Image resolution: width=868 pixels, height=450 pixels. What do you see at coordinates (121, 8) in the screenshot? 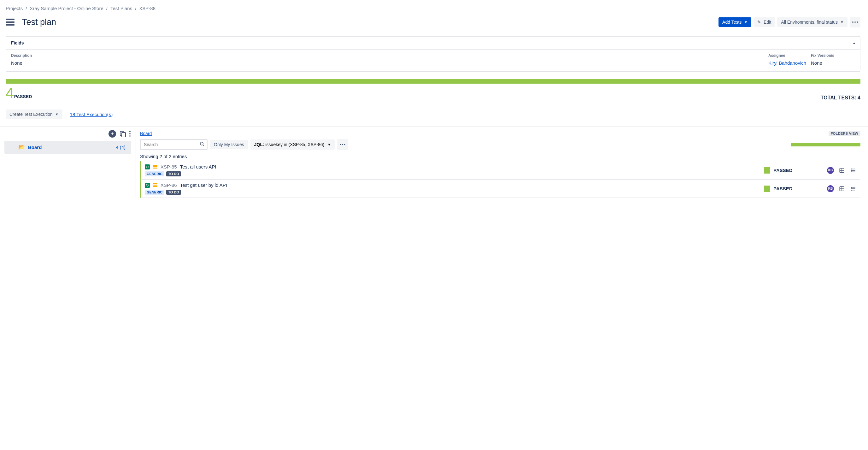
I see `breadcrumb-test-plans: Test Plans` at bounding box center [121, 8].